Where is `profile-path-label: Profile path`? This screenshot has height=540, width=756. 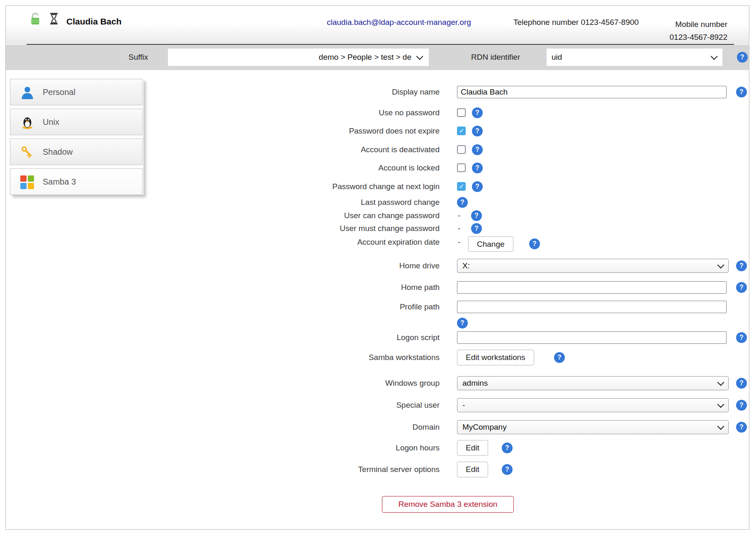
profile-path-label: Profile path is located at coordinates (285, 307).